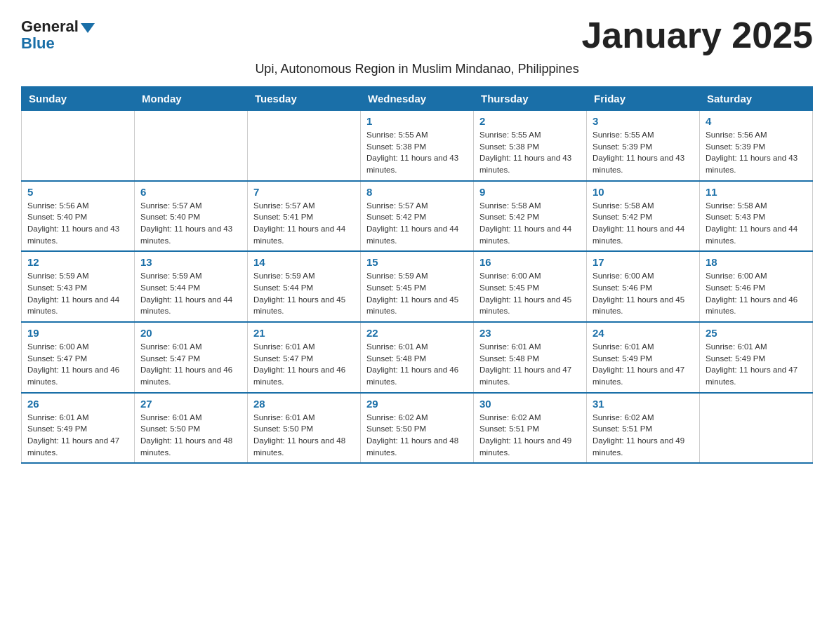 This screenshot has height=644, width=834. Describe the element at coordinates (417, 286) in the screenshot. I see `calendar-week-row: 12Sunrise: 5:59 AMSunset: 5:43 PMDayligh…` at that location.